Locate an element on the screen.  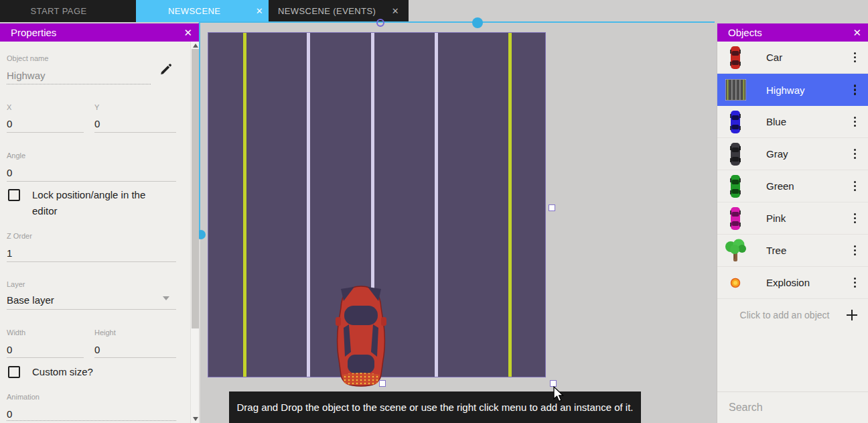
plus-icon is located at coordinates (852, 315).